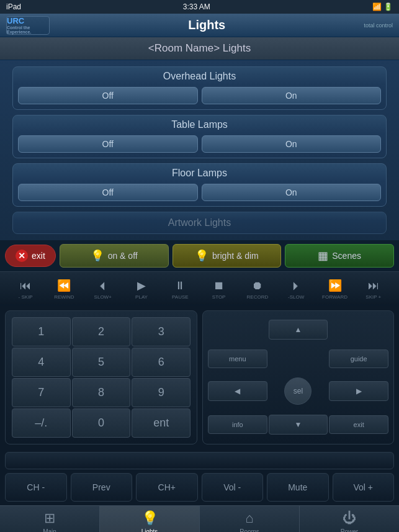 Image resolution: width=399 pixels, height=532 pixels. What do you see at coordinates (249, 519) in the screenshot?
I see `tab-rooms: ⌂ Rooms` at bounding box center [249, 519].